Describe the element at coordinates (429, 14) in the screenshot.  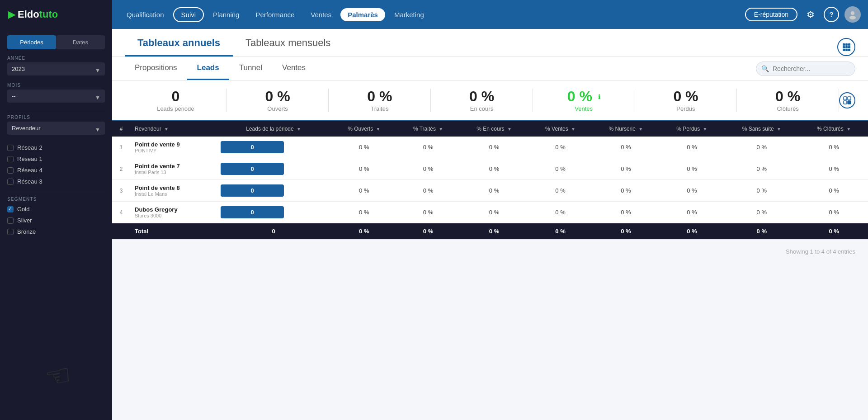
I see `nav-items: Qualification Suivi Planning Performance…` at that location.